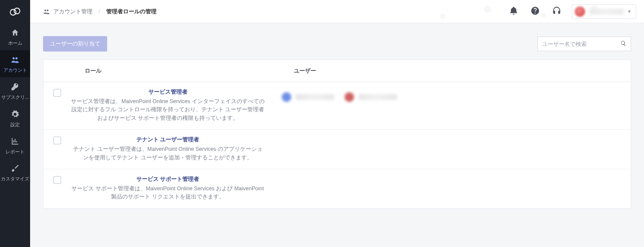  Describe the element at coordinates (15, 97) in the screenshot. I see `sidebar-item-label: サブスクリ...` at that location.